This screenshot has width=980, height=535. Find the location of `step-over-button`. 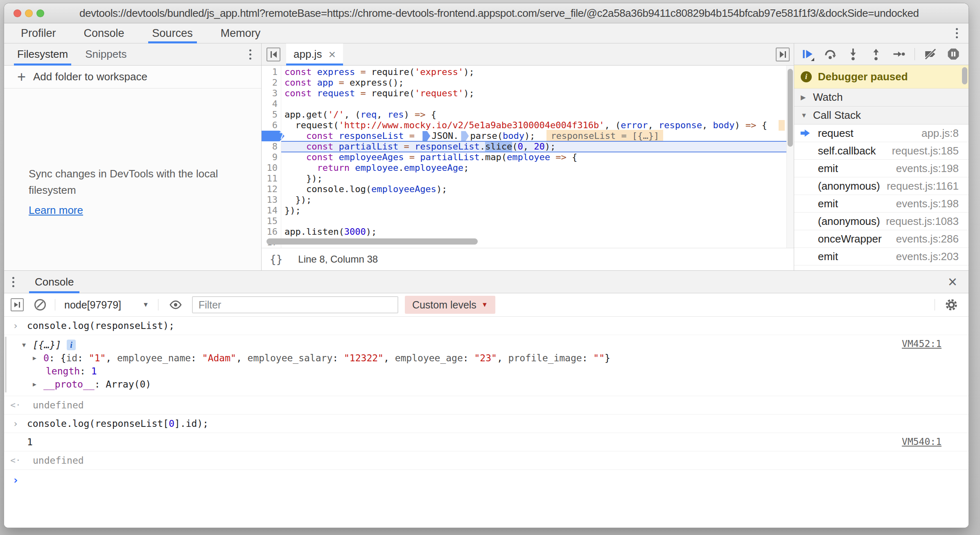

step-over-button is located at coordinates (830, 54).